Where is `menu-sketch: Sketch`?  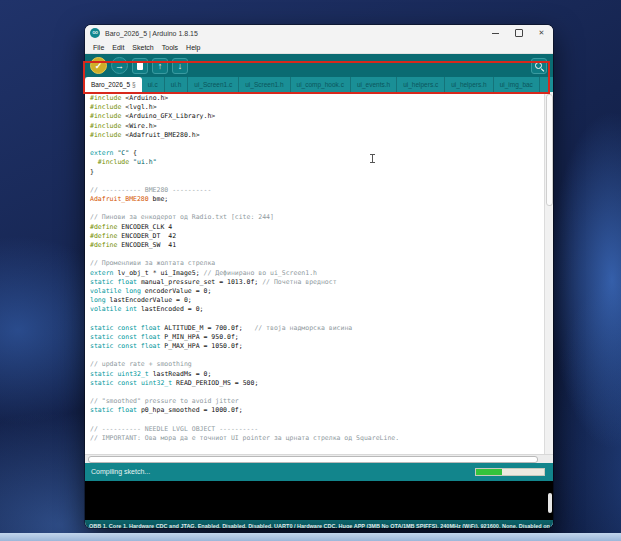
menu-sketch: Sketch is located at coordinates (142, 48).